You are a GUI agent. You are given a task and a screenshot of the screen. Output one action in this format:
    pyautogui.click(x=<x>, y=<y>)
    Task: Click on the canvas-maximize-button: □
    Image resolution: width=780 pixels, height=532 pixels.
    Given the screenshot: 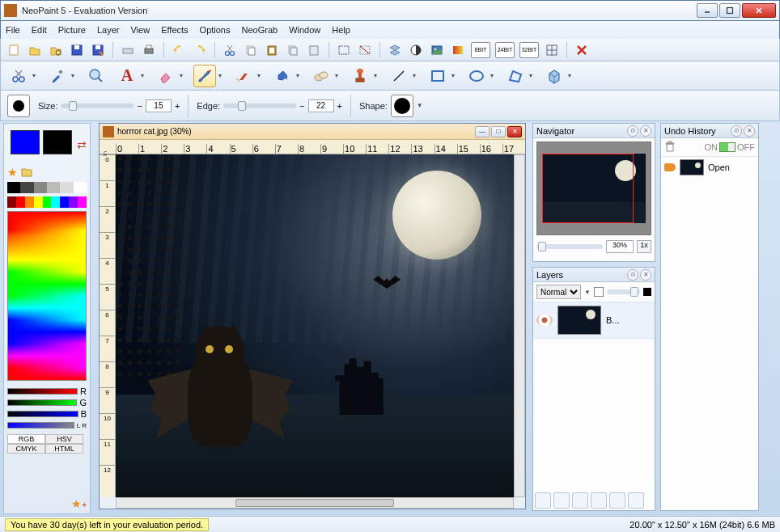 What is the action you would take?
    pyautogui.click(x=498, y=132)
    